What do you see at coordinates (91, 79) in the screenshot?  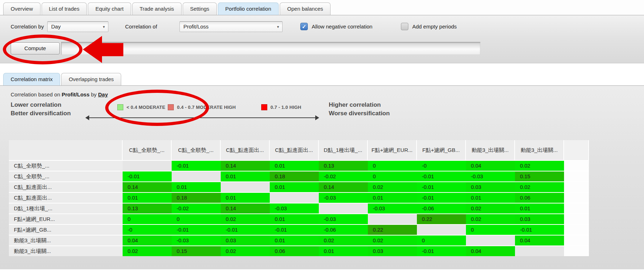 I see `tab-overlapping-trades: Overlapping trades` at bounding box center [91, 79].